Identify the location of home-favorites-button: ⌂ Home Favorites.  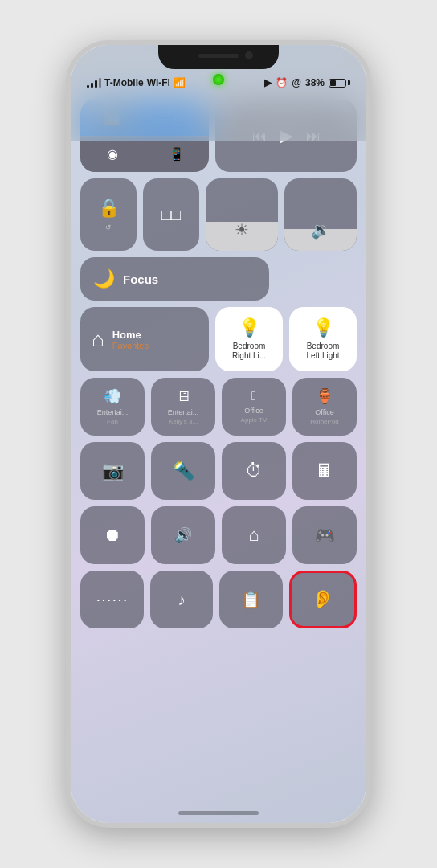
(145, 339).